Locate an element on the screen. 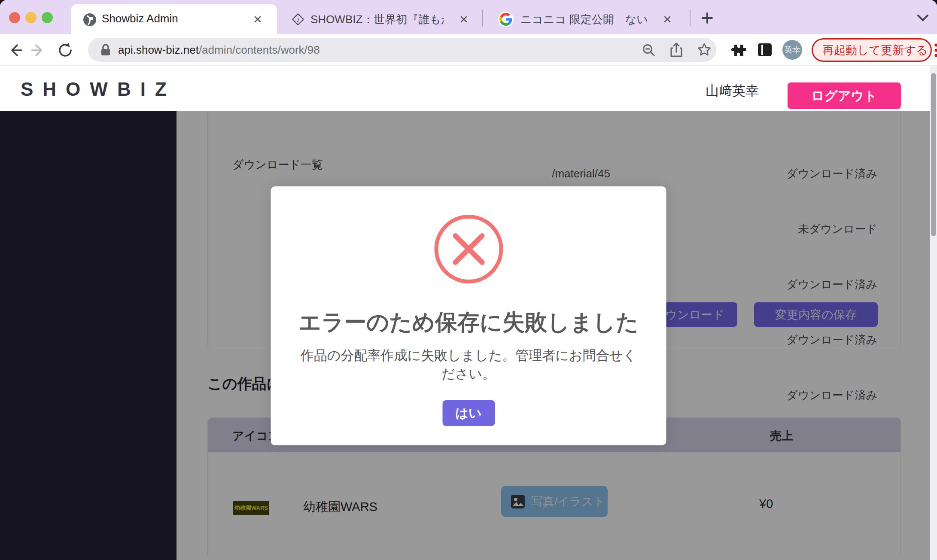 The image size is (937, 560). traffic-light-close is located at coordinates (15, 18).